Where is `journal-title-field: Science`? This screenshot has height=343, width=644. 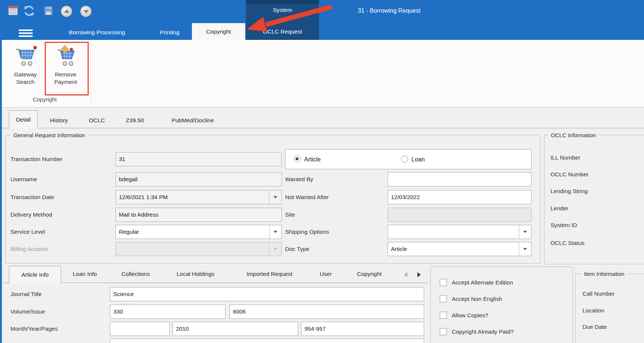 journal-title-field: Science is located at coordinates (267, 294).